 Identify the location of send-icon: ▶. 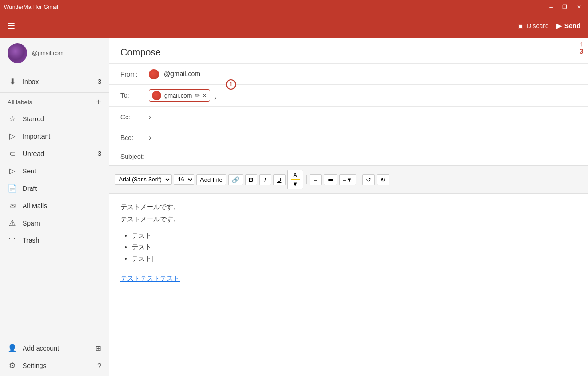
(559, 26).